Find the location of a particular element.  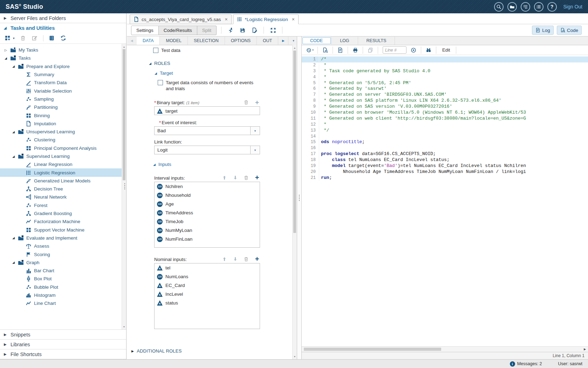

submission-history-icon is located at coordinates (309, 50).